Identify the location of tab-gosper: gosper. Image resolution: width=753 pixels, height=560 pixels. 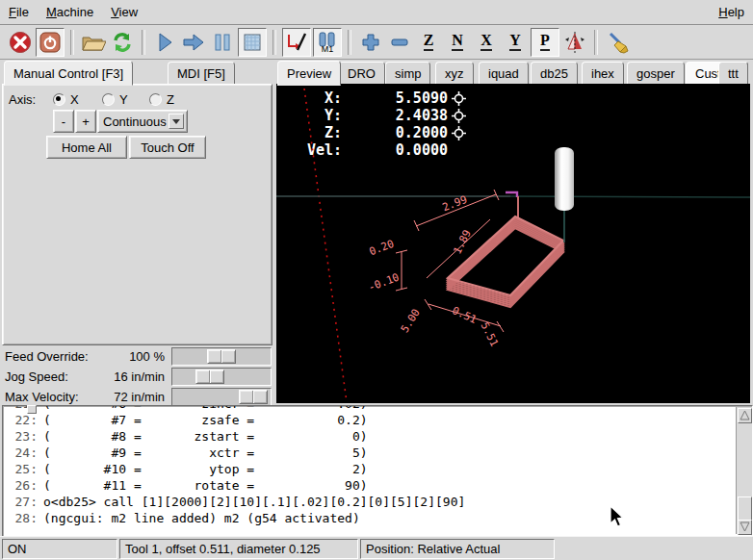
(656, 73).